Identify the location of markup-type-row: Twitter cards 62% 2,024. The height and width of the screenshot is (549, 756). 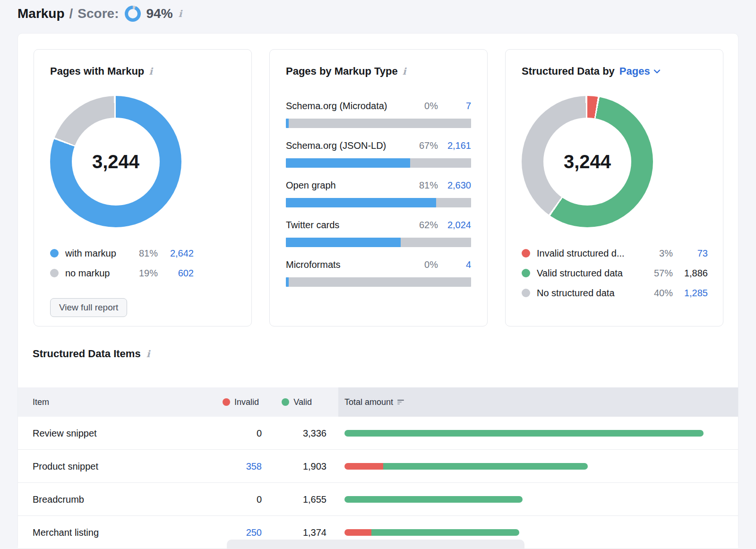
(378, 233).